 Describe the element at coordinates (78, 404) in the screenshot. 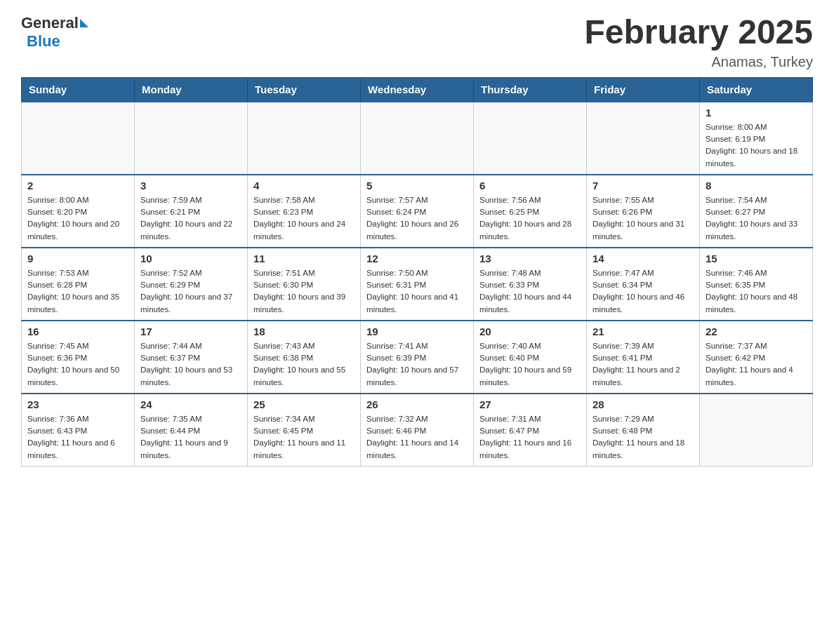

I see `day-number: 23` at that location.